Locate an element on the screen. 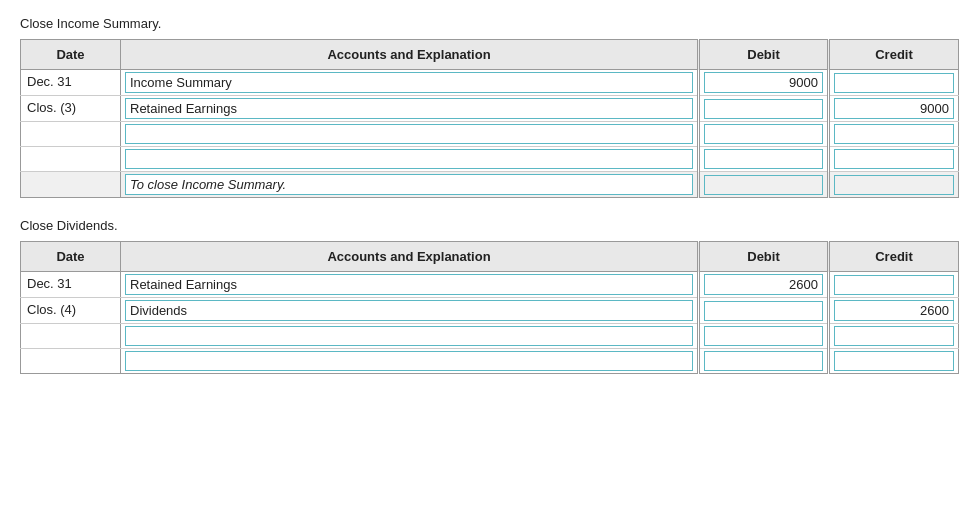 This screenshot has width=979, height=529. debit-cell: 9000 is located at coordinates (764, 83).